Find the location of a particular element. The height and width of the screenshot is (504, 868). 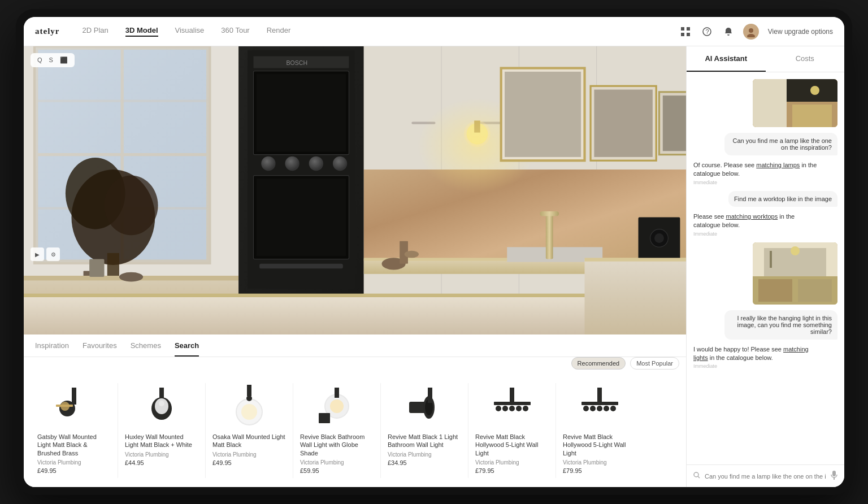

right-tabs: AI Assistant Costs is located at coordinates (765, 59).